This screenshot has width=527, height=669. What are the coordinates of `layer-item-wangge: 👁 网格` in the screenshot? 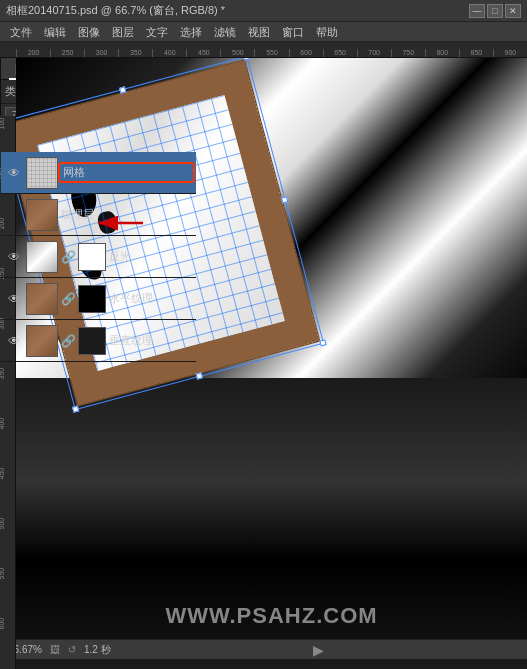 It's located at (98, 173).